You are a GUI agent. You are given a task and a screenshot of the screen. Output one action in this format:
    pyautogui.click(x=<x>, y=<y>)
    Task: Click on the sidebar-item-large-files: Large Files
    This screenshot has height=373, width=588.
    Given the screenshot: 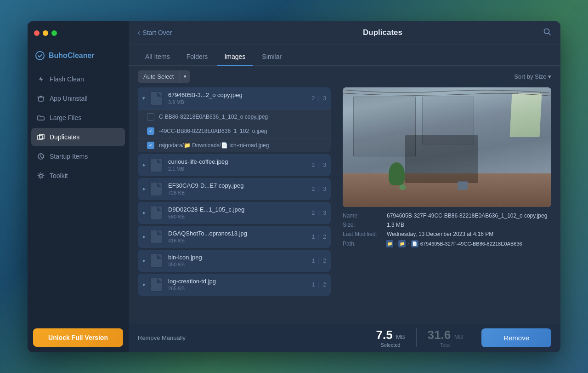 What is the action you would take?
    pyautogui.click(x=78, y=118)
    